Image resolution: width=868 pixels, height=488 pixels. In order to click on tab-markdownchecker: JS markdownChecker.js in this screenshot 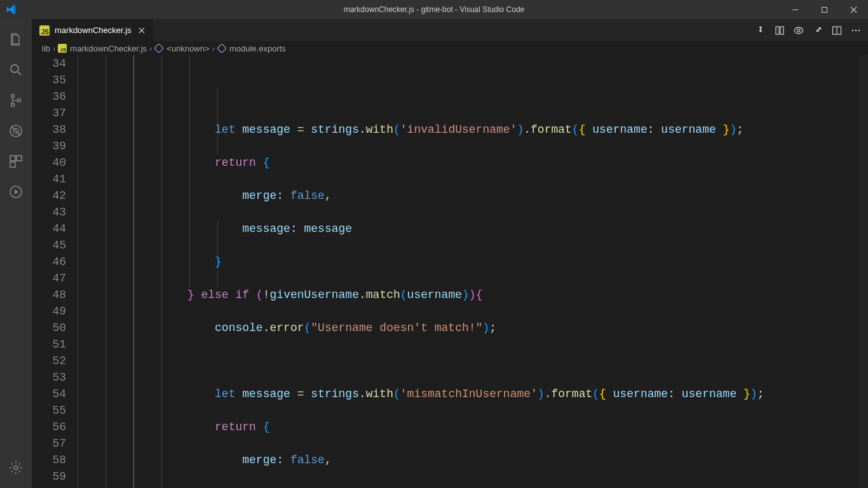, I will do `click(93, 30)`.